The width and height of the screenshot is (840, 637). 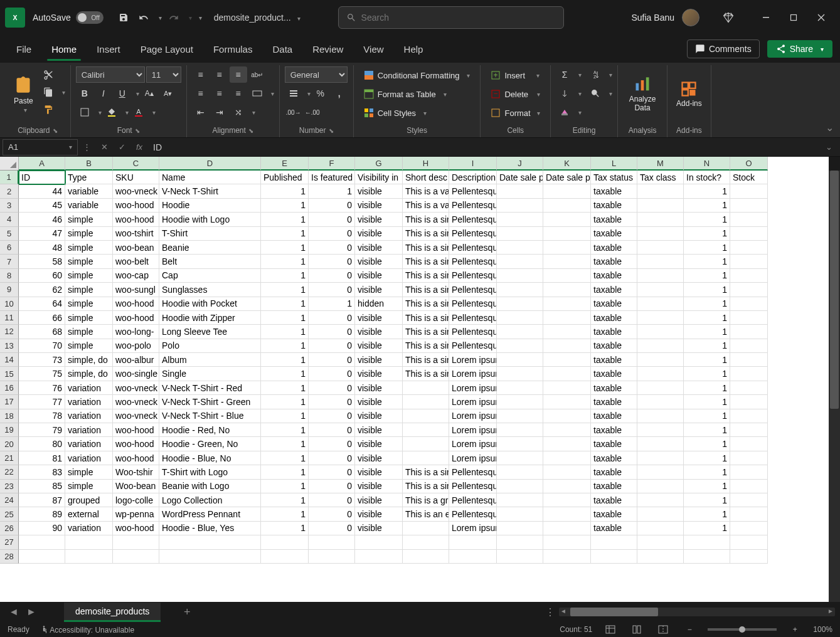 I want to click on data-cell: 66, so click(x=42, y=318).